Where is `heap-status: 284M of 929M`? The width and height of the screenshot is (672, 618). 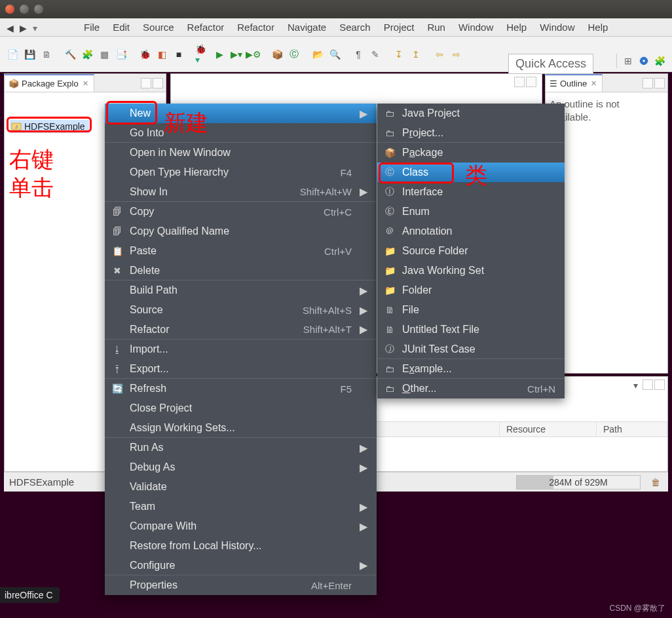
heap-status: 284M of 929M is located at coordinates (578, 482).